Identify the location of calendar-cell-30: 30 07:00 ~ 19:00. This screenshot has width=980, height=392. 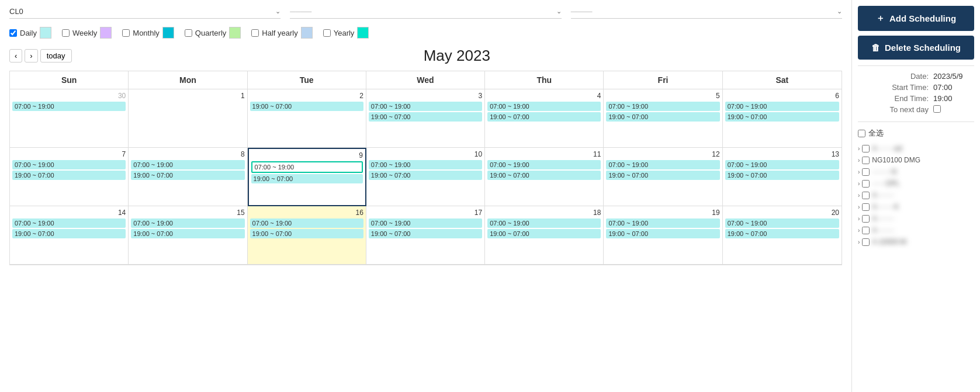
(69, 119).